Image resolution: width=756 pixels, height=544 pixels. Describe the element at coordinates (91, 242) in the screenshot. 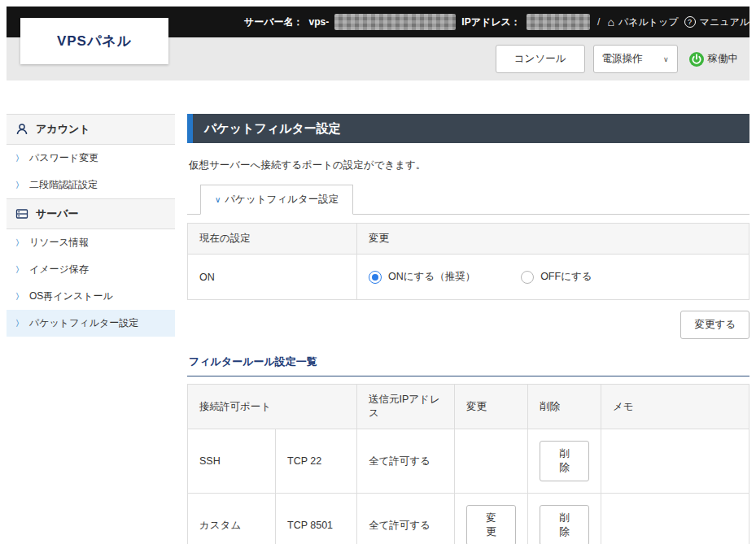

I see `sidebar-item-resource-info: 〉 リソース情報` at that location.